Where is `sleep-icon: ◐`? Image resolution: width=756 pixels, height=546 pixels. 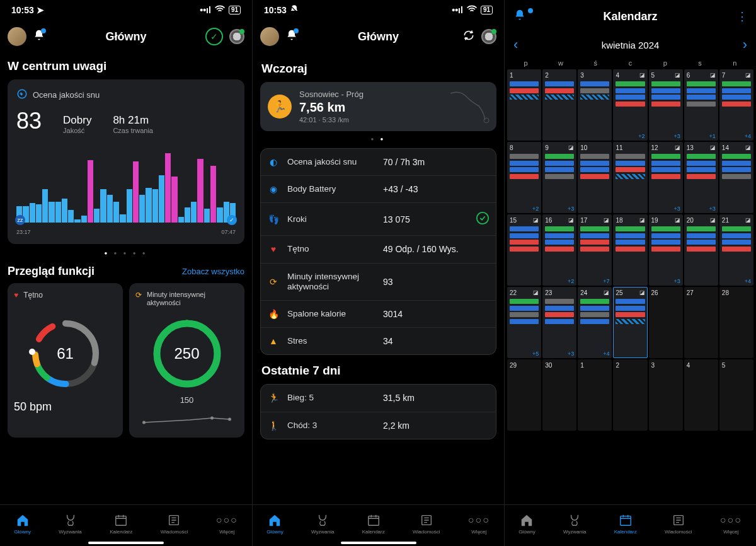
sleep-icon: ◐ is located at coordinates (273, 162).